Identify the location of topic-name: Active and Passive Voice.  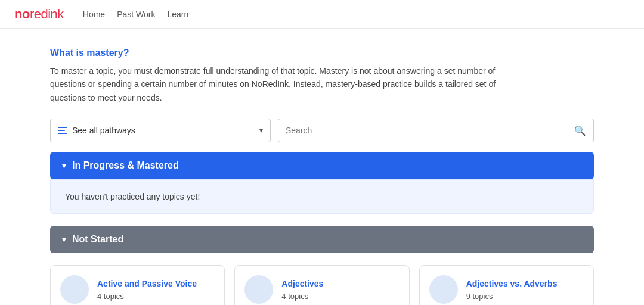
(156, 284).